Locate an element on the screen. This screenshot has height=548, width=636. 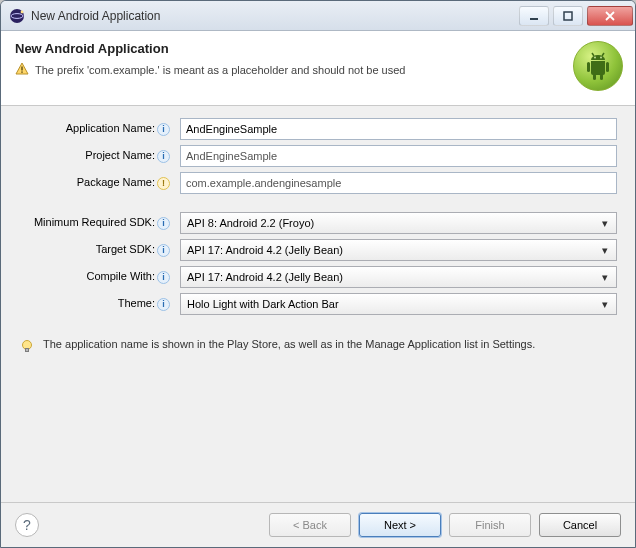
window-title: New Android Application is located at coordinates (273, 16).